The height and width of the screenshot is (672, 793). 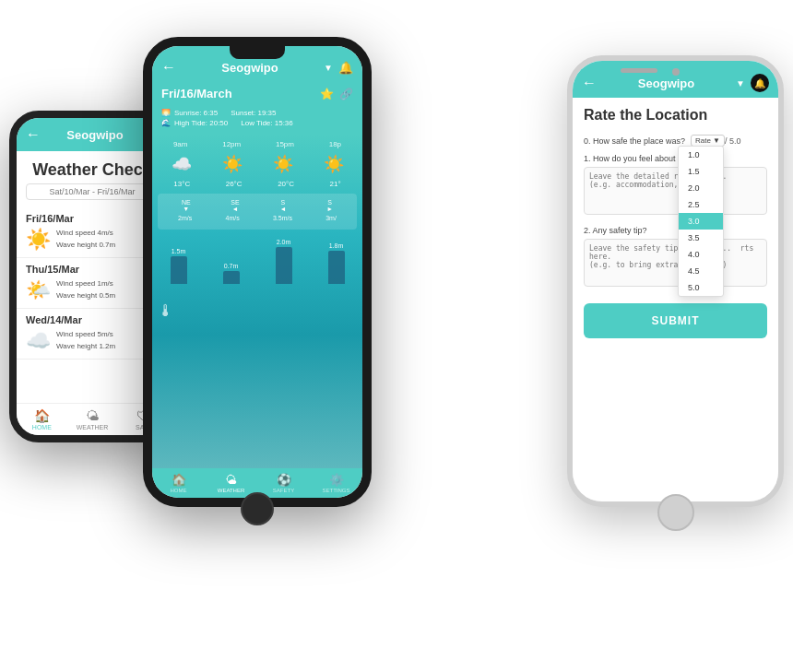 I want to click on question-0-row: 0. How safe the place was? Rate ▼ 1.0 1.…, so click(x=675, y=140).